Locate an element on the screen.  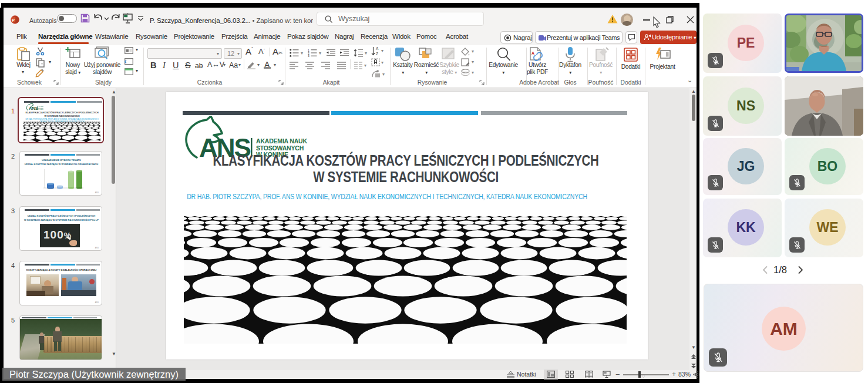
svg-text: W KONINIE is located at coordinates (41, 109).